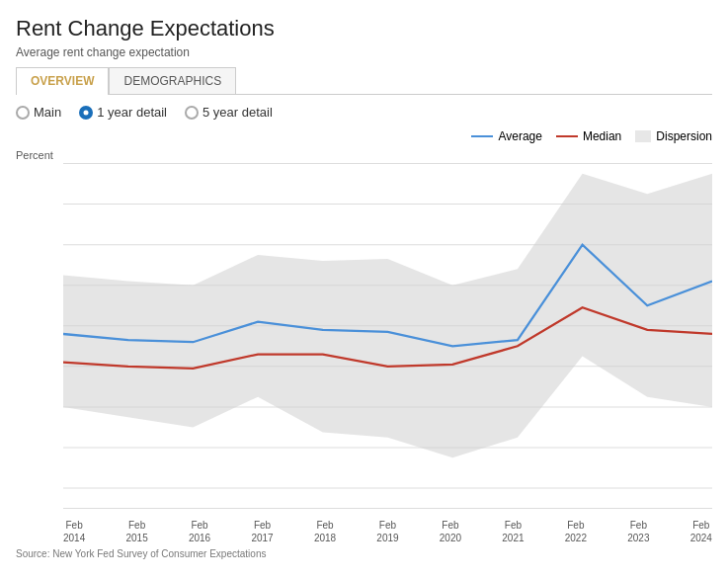  I want to click on chart-legend: Average Median Dispersion, so click(592, 136).